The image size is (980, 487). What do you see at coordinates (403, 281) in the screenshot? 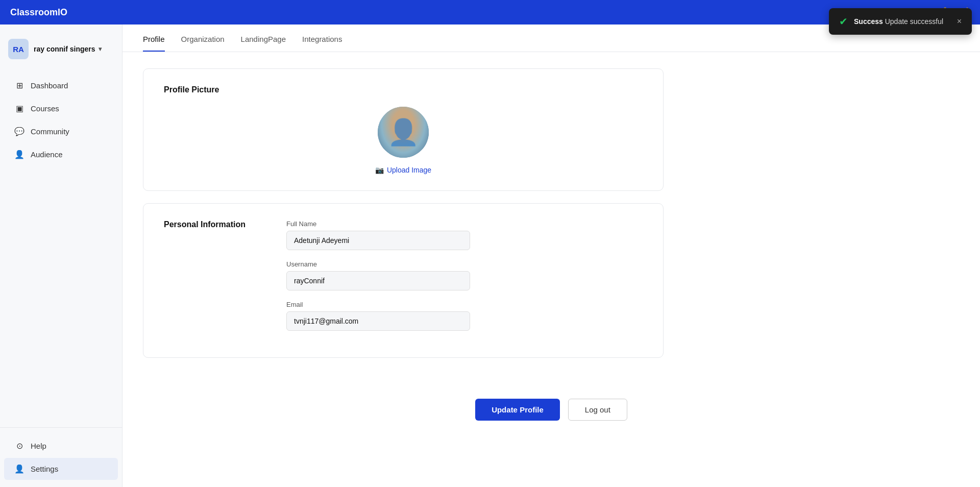
I see `info-section: Personal Information Full Name Username …` at bounding box center [403, 281].